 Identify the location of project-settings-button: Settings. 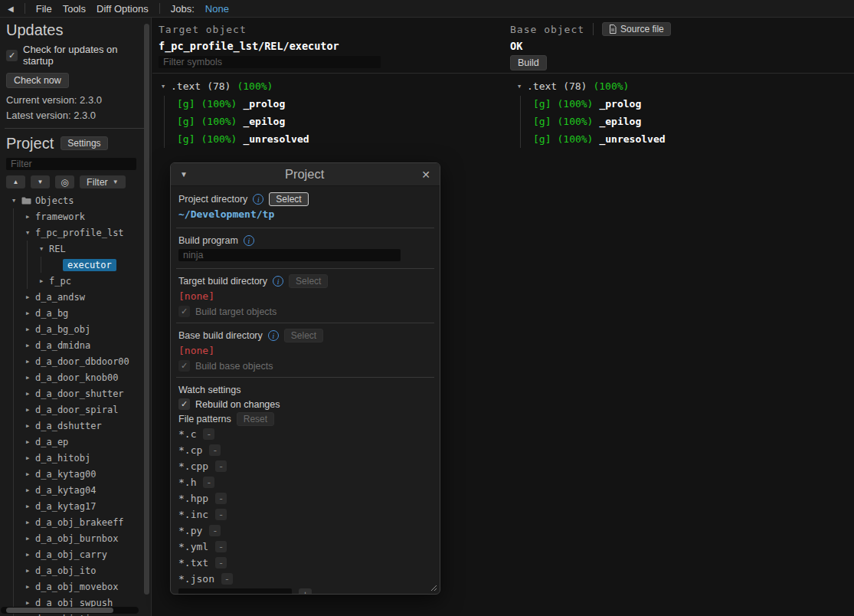
(84, 143).